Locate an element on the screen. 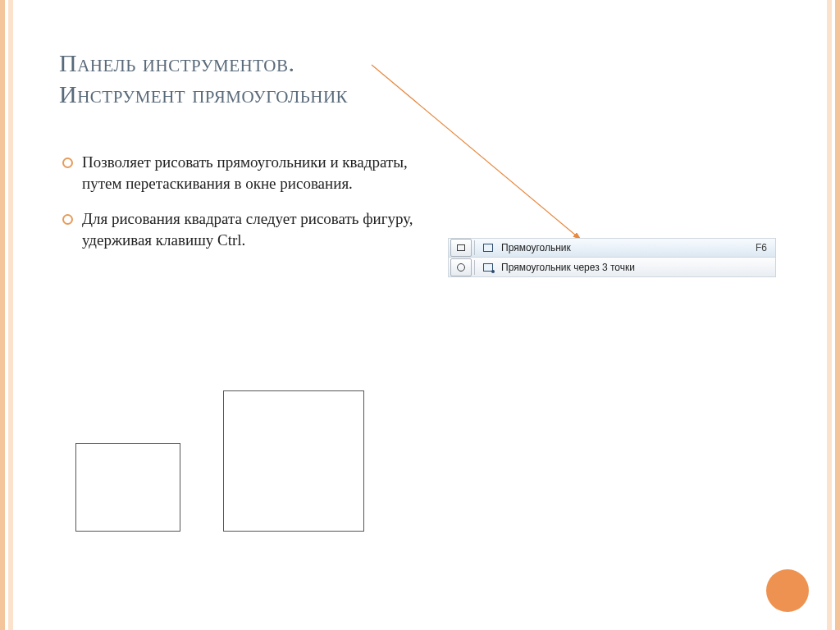 The image size is (840, 630). slide-title: Панель инструментов. Инструмент прямоуго… is located at coordinates (423, 79).